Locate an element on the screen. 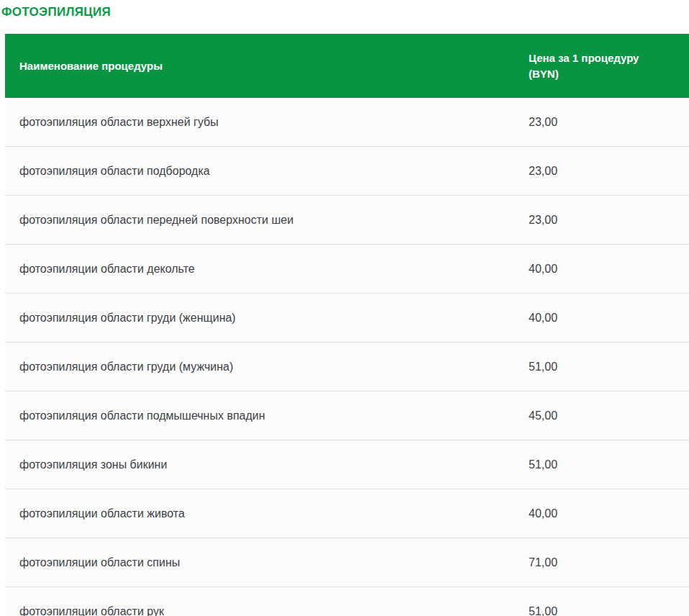 This screenshot has height=616, width=689. procedure-name: фотоэпиляции области декольте is located at coordinates (267, 269).